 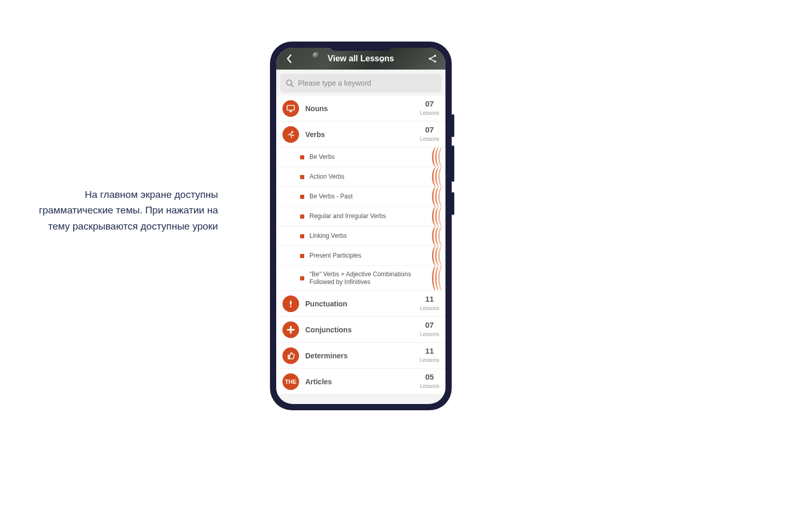 I want to click on category-label: Determiners, so click(x=359, y=356).